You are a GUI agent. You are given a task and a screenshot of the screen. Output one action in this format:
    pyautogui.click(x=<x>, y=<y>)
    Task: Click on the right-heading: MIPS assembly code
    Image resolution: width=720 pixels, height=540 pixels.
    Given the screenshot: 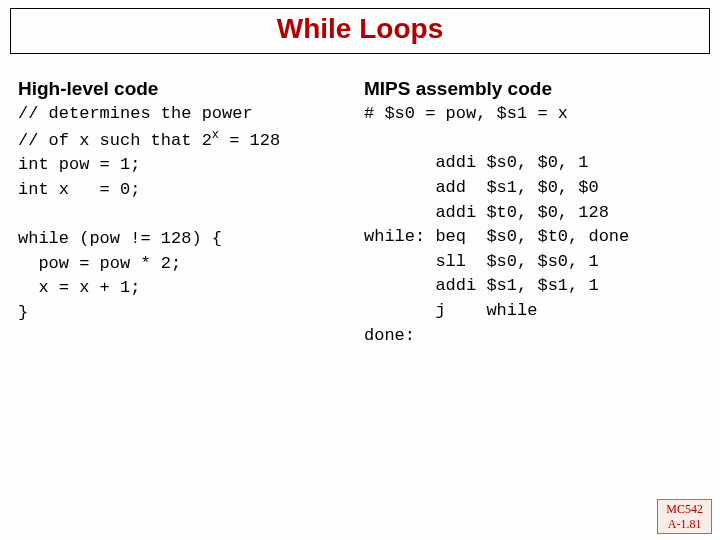 What is the action you would take?
    pyautogui.click(x=533, y=89)
    